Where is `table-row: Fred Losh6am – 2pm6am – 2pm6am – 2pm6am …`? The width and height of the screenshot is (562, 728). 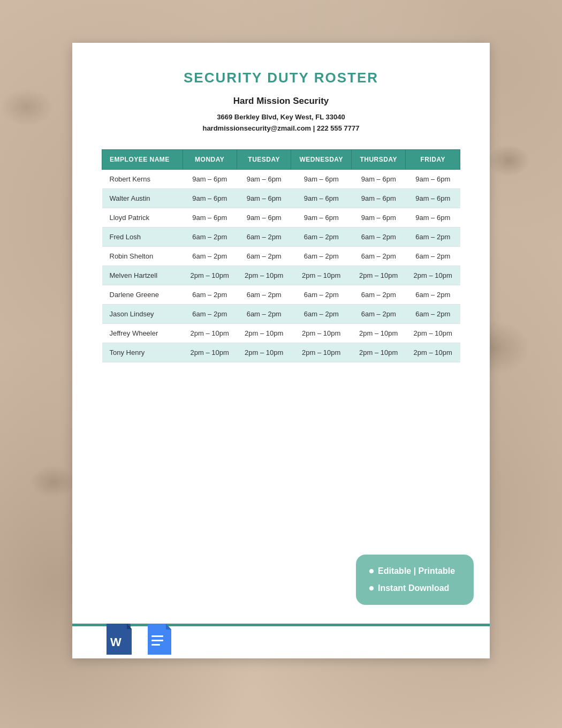 table-row: Fred Losh6am – 2pm6am – 2pm6am – 2pm6am … is located at coordinates (282, 237).